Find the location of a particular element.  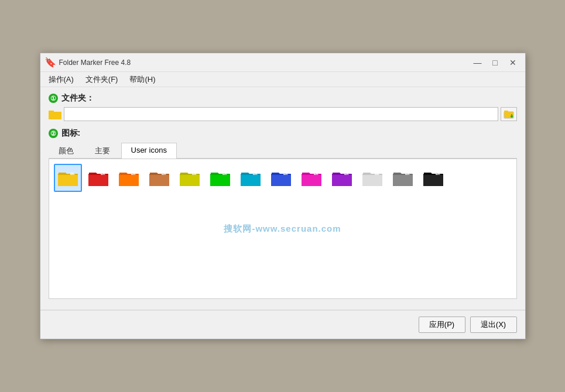

section2-label: 图标: is located at coordinates (71, 133).